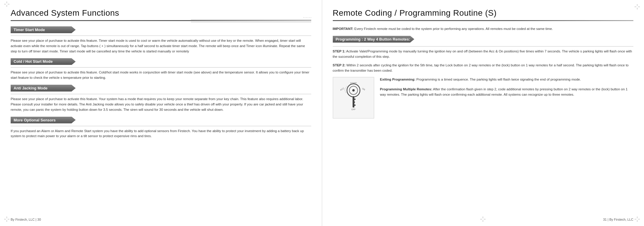 The width and height of the screenshot is (644, 226). What do you see at coordinates (161, 134) in the screenshot?
I see `optional-sensors-text: If you purchased an Alarm or Alarm and R…` at bounding box center [161, 134].